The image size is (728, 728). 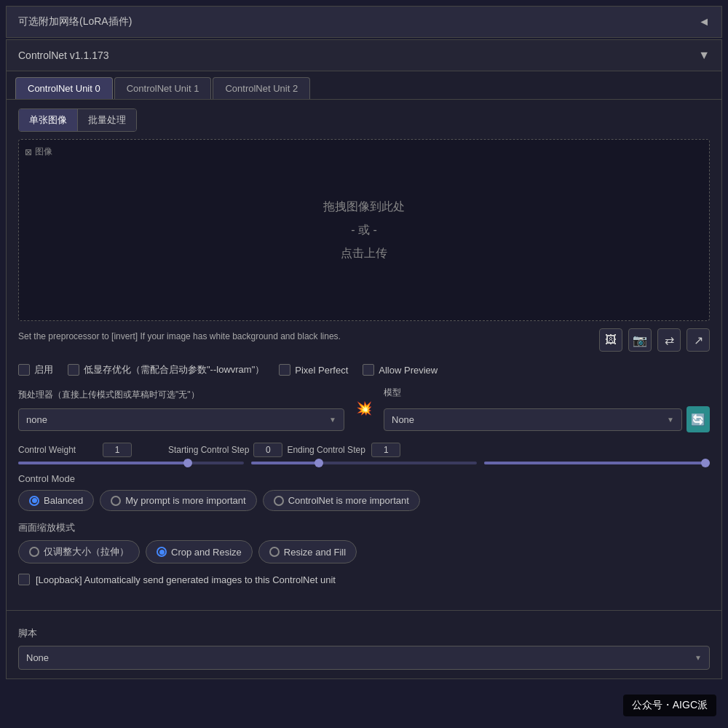 What do you see at coordinates (364, 454) in the screenshot?
I see `slider-section: Control Weight 1 Starting Control Step 0…` at bounding box center [364, 454].